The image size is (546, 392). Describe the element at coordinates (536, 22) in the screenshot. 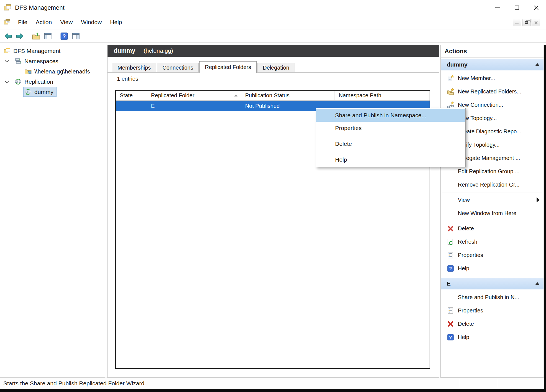

I see `mdi-close-button` at that location.